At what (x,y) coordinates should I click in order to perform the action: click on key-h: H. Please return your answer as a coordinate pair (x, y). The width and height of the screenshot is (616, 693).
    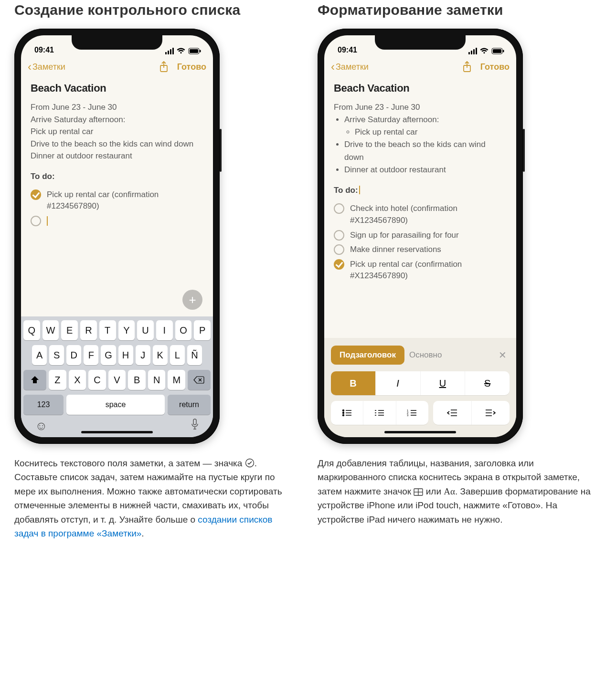
    Looking at the image, I should click on (126, 355).